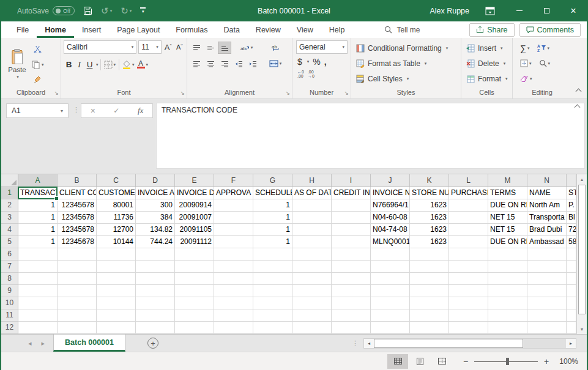 The image size is (588, 370). Describe the element at coordinates (69, 65) in the screenshot. I see `bold-button: B` at that location.